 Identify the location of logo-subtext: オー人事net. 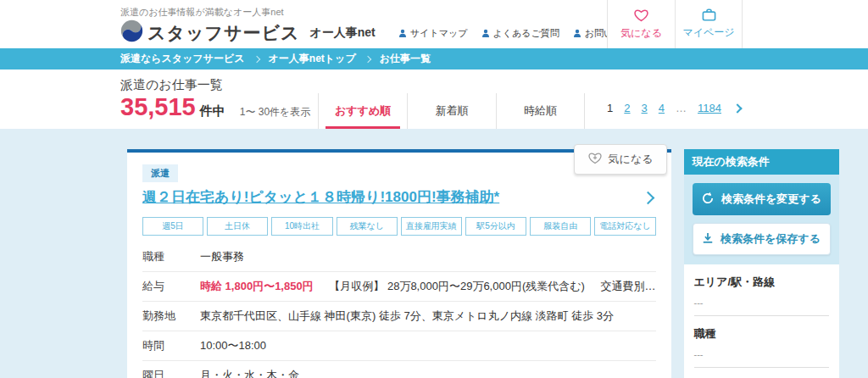
(342, 33).